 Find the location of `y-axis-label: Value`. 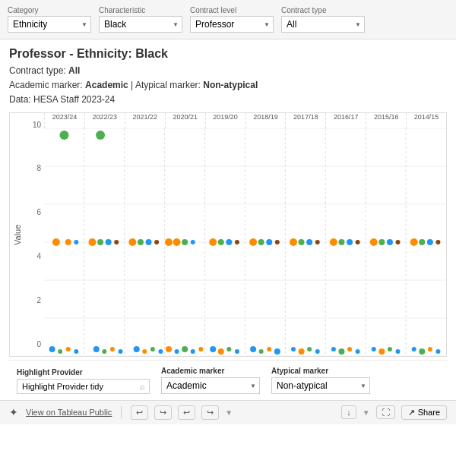

y-axis-label: Value is located at coordinates (17, 235).